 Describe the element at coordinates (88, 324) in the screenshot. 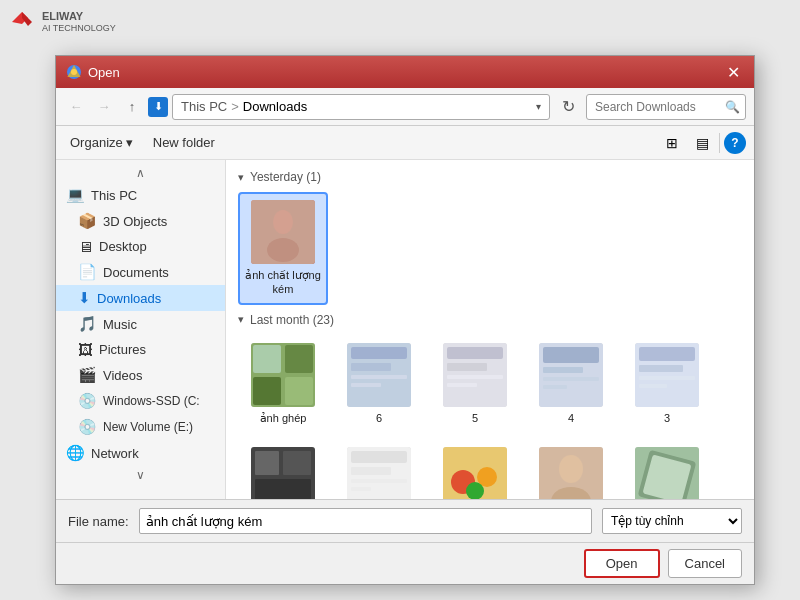

I see `music-icon: 🎵` at that location.